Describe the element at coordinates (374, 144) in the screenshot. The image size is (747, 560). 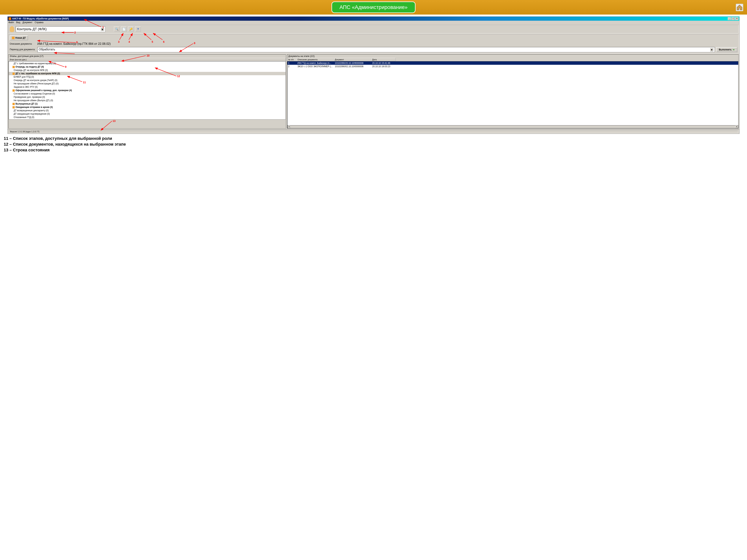
I see `footer-line-12: 12 – Список документов, находящихся на в…` at that location.